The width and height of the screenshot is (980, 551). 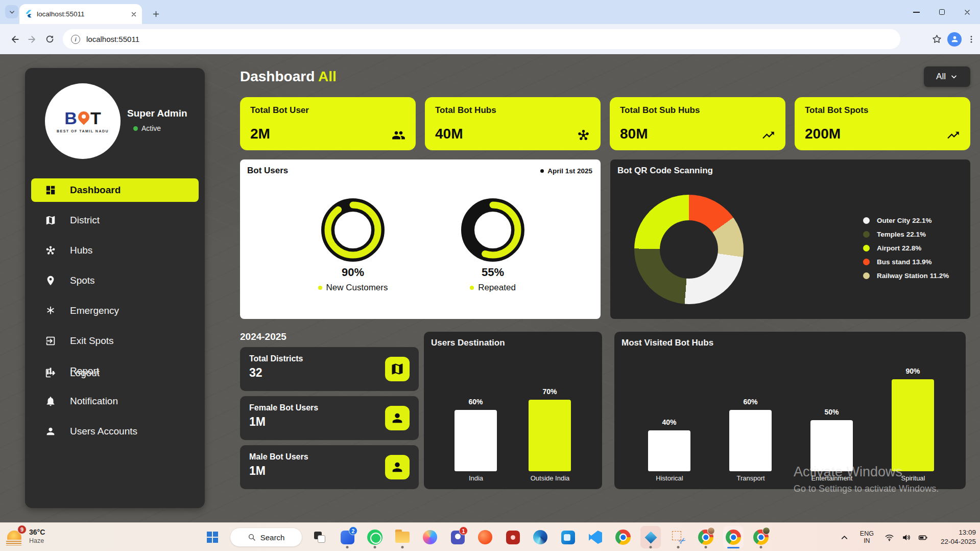 What do you see at coordinates (947, 77) in the screenshot?
I see `scope-filter-dropdown: All` at bounding box center [947, 77].